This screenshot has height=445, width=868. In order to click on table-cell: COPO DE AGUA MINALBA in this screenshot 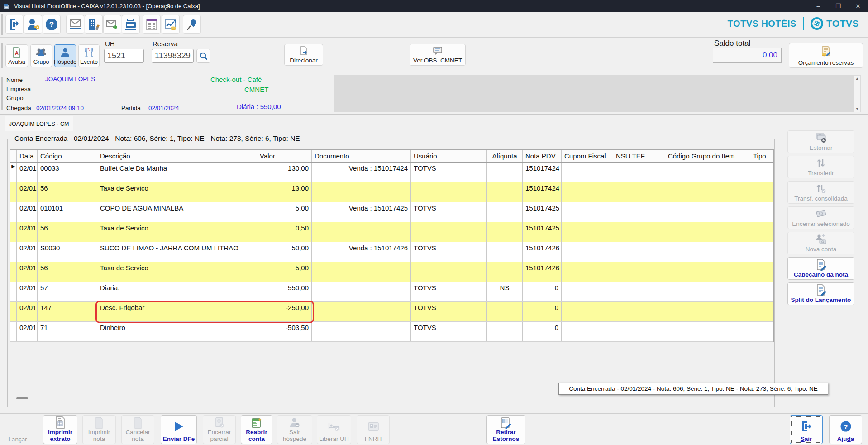, I will do `click(177, 212)`.